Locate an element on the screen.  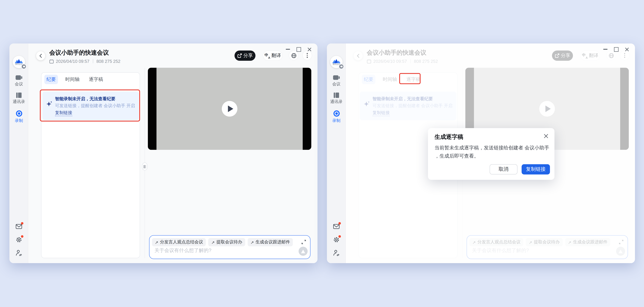
notes-panel: 纪要 时间轴 逐字稿 智能录制未开启，无法查看纪要 可发送链接，提醒创建者 会议… is located at coordinates (90, 165).